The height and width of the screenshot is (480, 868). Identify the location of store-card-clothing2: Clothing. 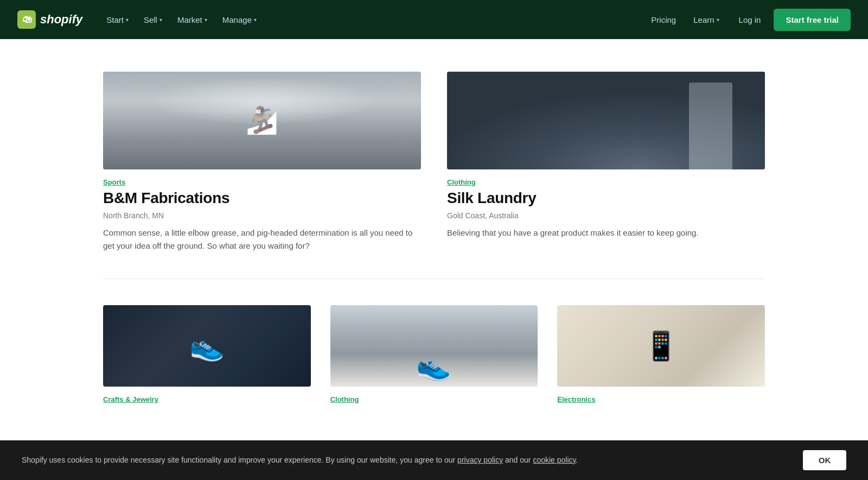
(434, 356).